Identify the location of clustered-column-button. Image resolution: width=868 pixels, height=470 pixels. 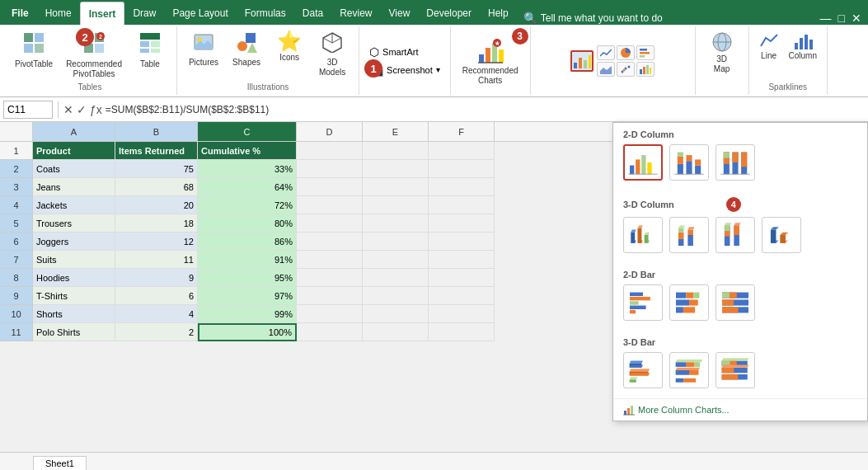
(643, 162).